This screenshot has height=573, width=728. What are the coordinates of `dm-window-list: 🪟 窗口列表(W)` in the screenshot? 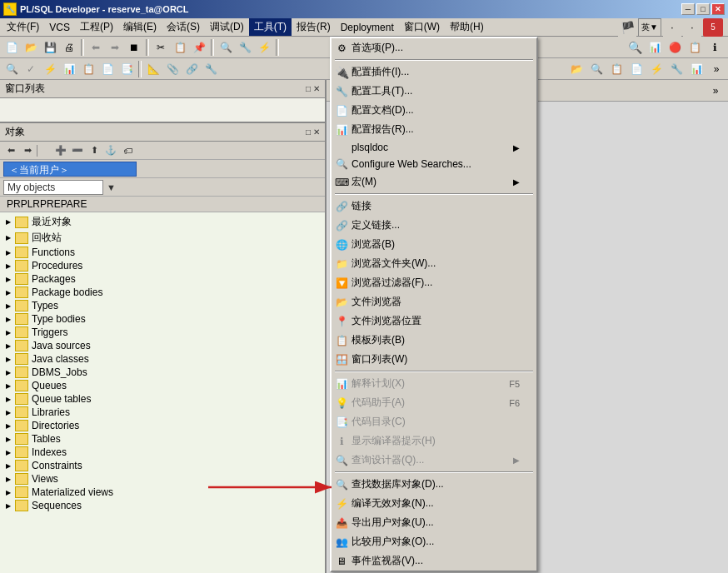 It's located at (434, 360).